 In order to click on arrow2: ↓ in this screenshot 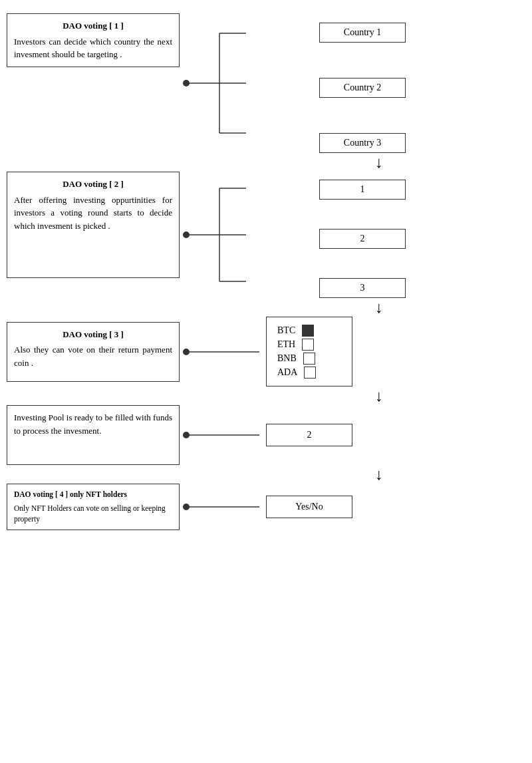, I will do `click(266, 307)`.